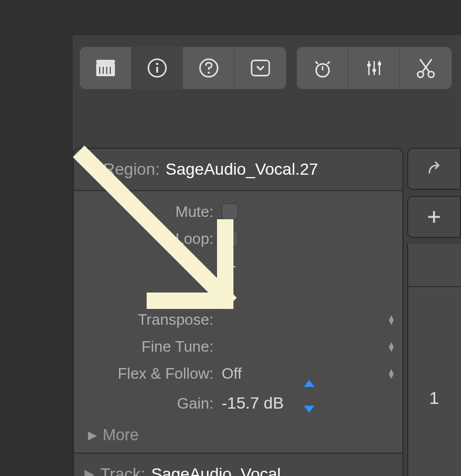 The image size is (461, 476). I want to click on loop-row: Loop:, so click(238, 239).